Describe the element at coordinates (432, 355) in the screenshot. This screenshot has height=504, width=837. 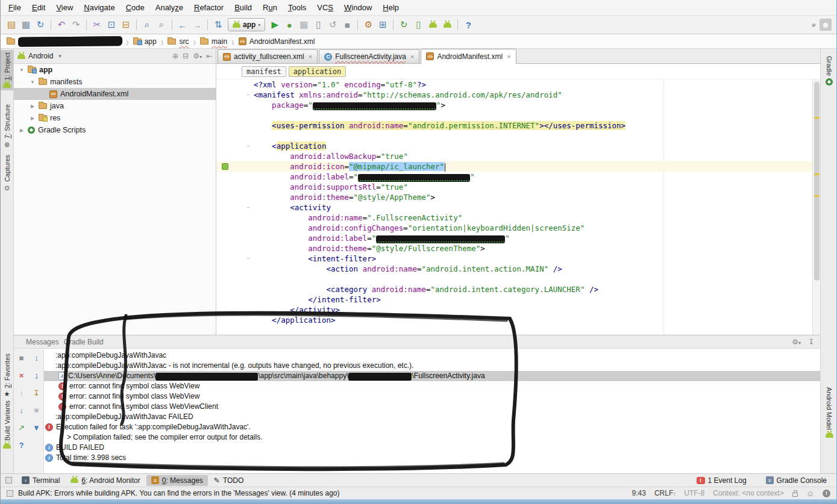
I see `message-row: :app:compileDebugJavaWithJavac` at that location.